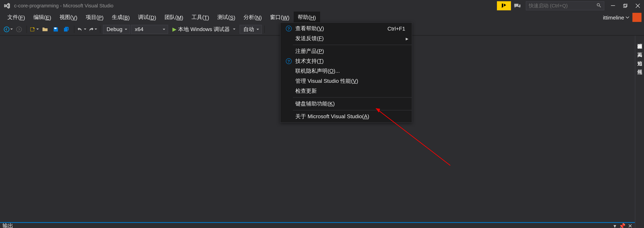 Image resolution: width=644 pixels, height=228 pixels. What do you see at coordinates (637, 17) in the screenshot?
I see `account-avatar` at bounding box center [637, 17].